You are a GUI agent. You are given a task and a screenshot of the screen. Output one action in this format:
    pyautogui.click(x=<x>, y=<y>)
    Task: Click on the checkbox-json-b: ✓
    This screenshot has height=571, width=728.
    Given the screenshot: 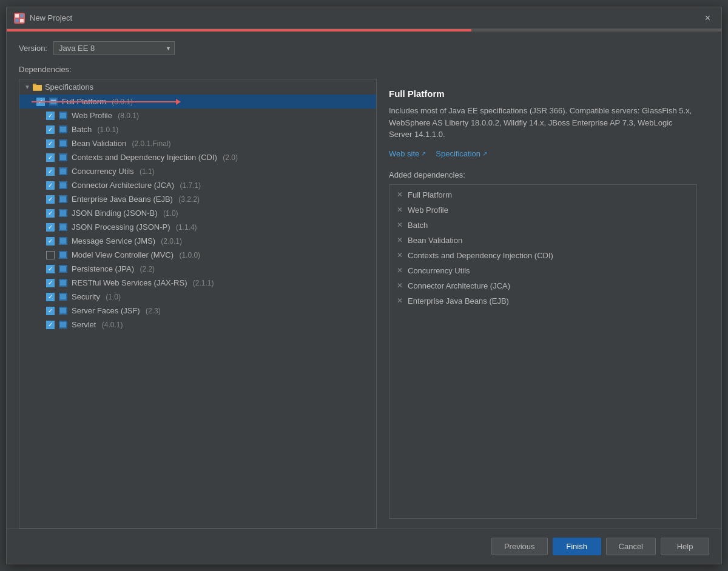 What is the action you would take?
    pyautogui.click(x=50, y=213)
    